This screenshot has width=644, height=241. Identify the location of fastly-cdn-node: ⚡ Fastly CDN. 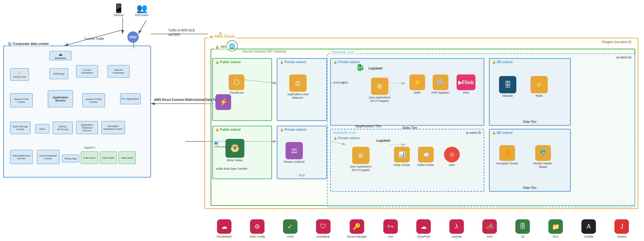
(19, 74).